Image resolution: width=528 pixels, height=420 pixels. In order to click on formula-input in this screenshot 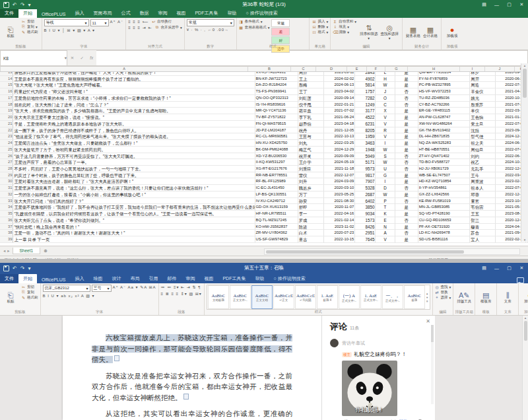, I will do `click(312, 58)`.